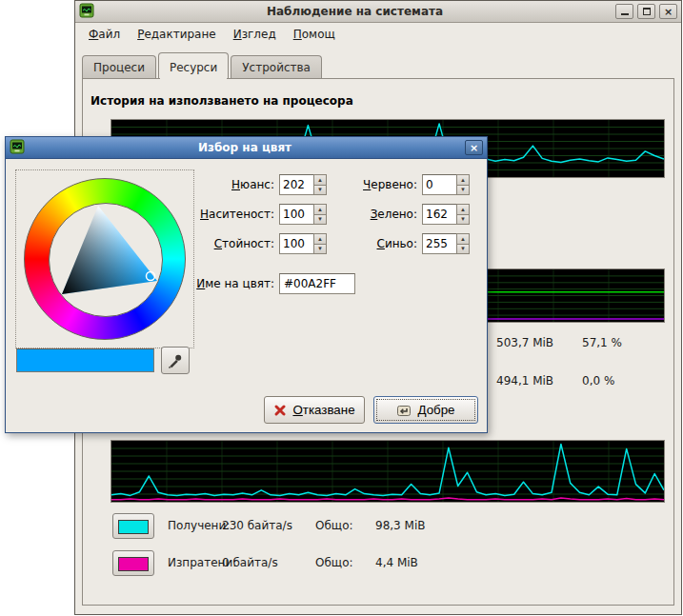  What do you see at coordinates (378, 564) in the screenshot?
I see `network-sent-row: Изпратени: 0 байта/s Общо: 4,4 MiB` at bounding box center [378, 564].